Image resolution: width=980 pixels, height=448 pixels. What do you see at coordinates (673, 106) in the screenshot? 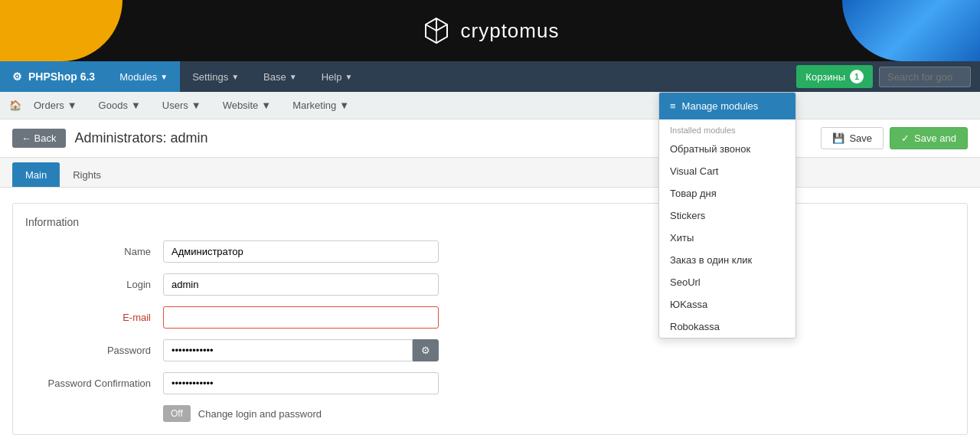
I see `menu-icon: ≡` at bounding box center [673, 106].